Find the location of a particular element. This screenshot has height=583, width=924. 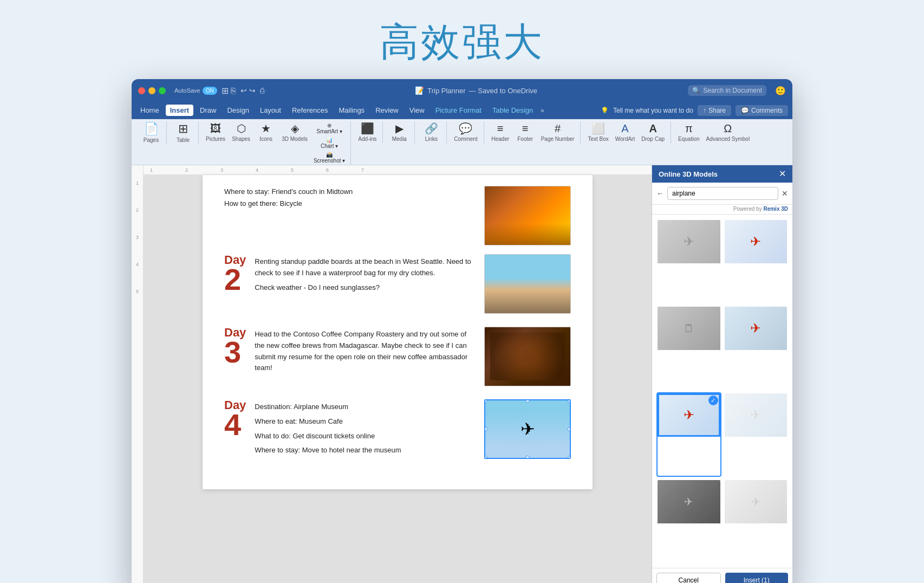

model-item-6: ✈ is located at coordinates (756, 435).